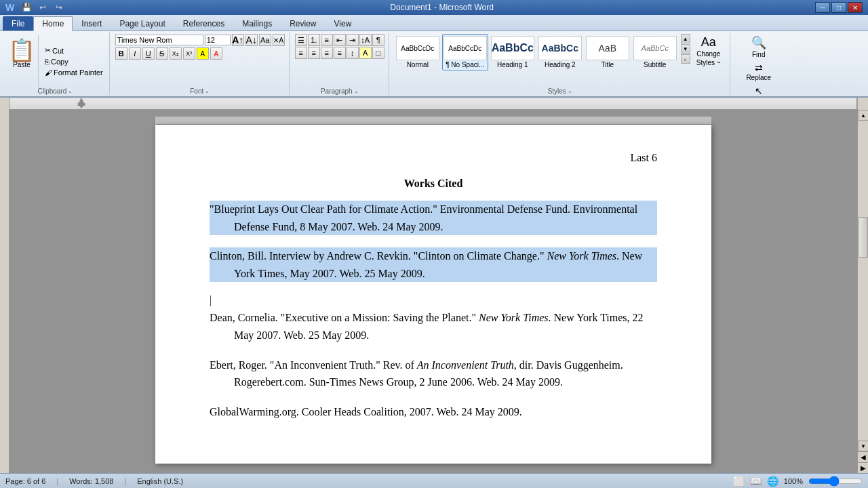  What do you see at coordinates (823, 7) in the screenshot?
I see `minimize-button: ─` at bounding box center [823, 7].